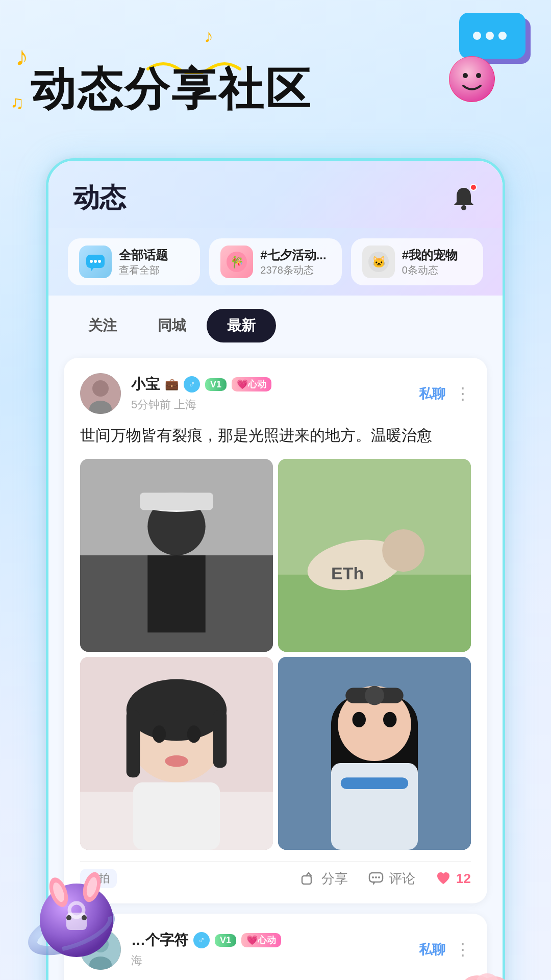 This screenshot has width=551, height=980. Describe the element at coordinates (241, 326) in the screenshot. I see `tab-latest: 最新` at that location.